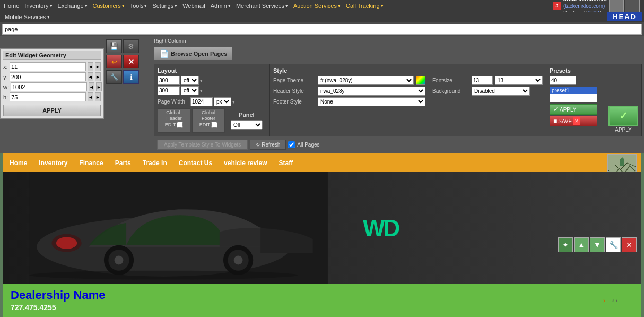 The height and width of the screenshot is (317, 644). What do you see at coordinates (90, 76) in the screenshot?
I see `geo-y-up: ◄` at bounding box center [90, 76].